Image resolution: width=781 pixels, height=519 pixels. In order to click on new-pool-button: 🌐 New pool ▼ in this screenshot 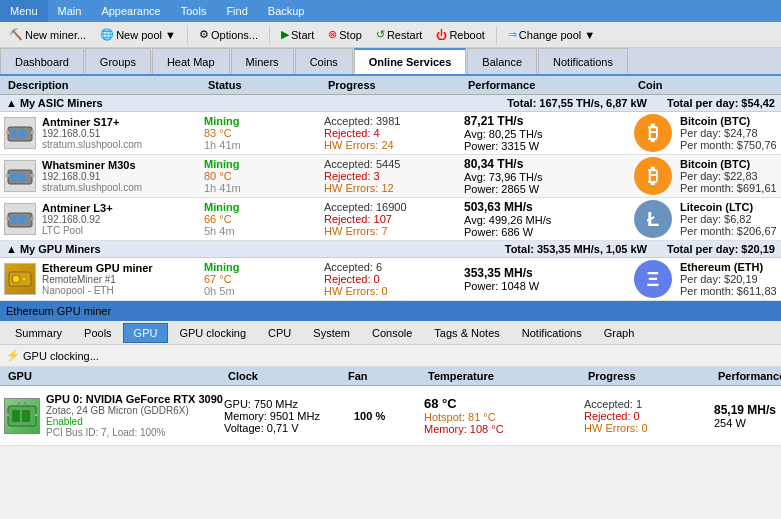, I will do `click(138, 34)`.